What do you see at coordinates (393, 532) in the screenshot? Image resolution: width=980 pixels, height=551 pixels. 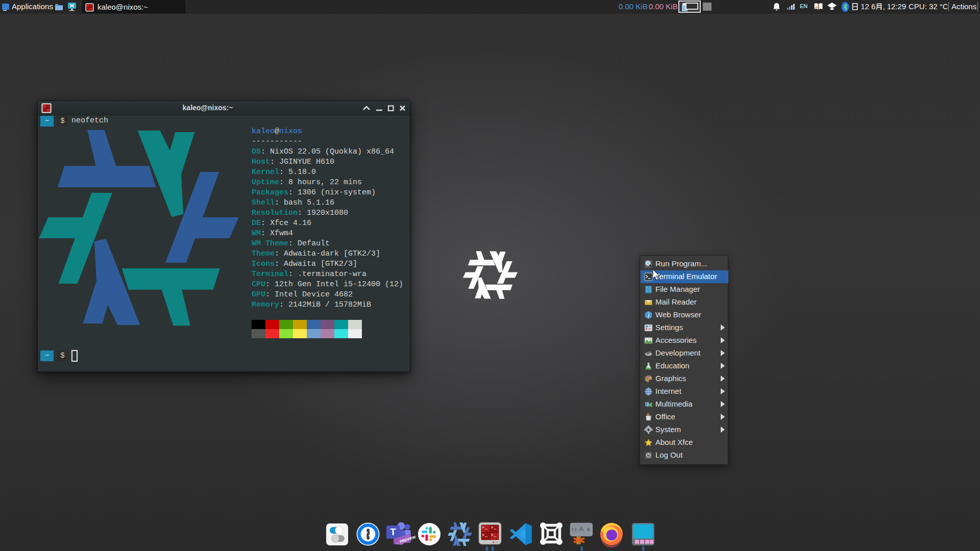 I see `svg-text: T` at bounding box center [393, 532].